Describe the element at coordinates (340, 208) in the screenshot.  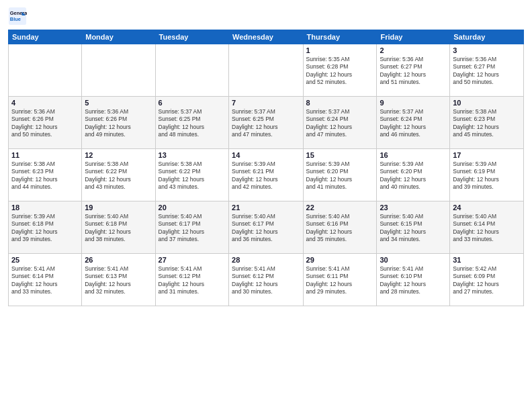
I see `day-number: 22` at that location.